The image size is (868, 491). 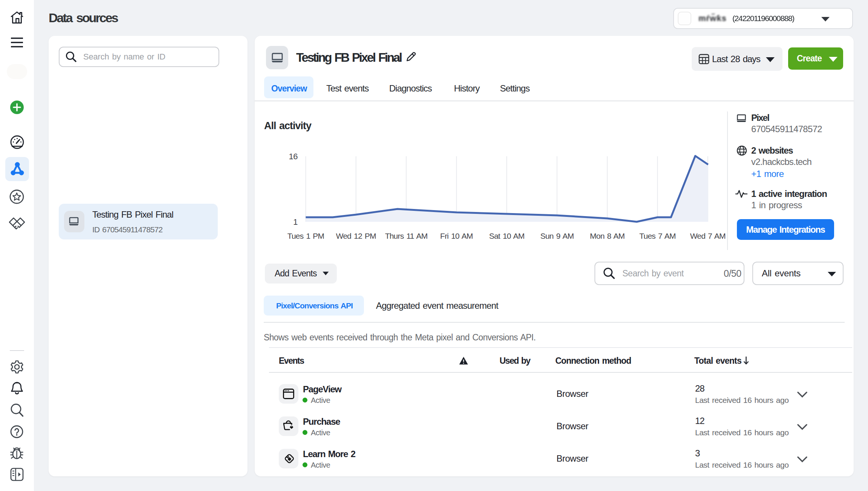 I want to click on svg-text: Fri 10 AM, so click(x=457, y=236).